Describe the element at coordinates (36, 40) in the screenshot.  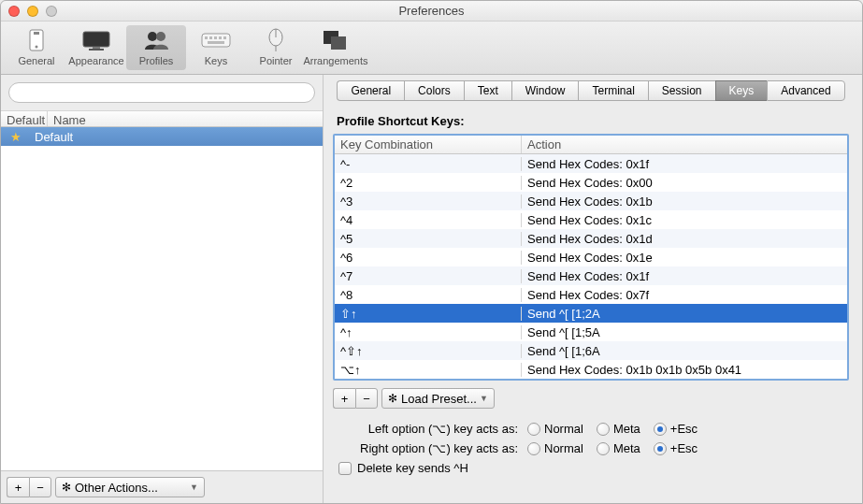
I see `general-icon` at that location.